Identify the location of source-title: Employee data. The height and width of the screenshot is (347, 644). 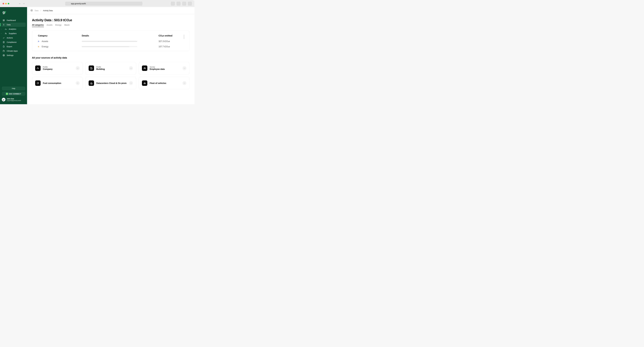
(157, 69).